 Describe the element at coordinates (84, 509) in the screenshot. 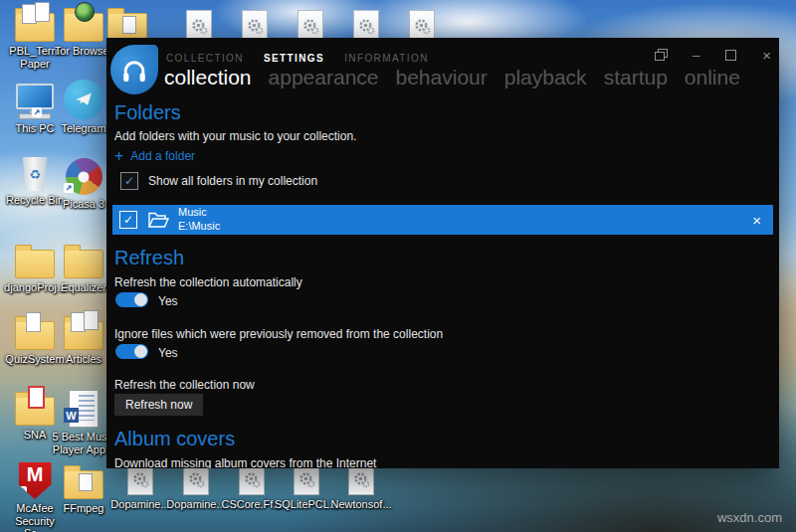

I see `icon-label: FFmpeg` at that location.